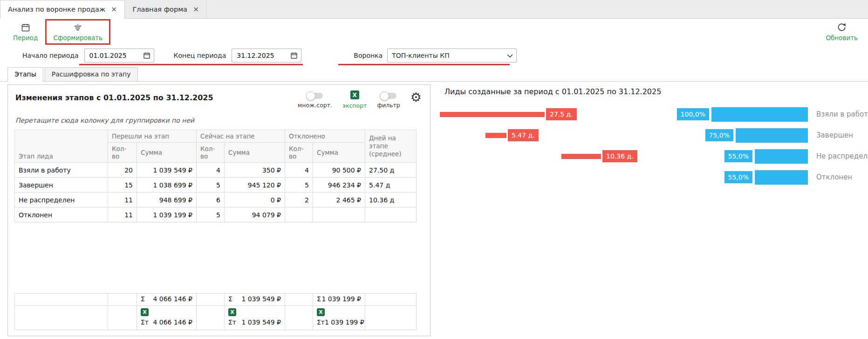 The image size is (868, 339). Describe the element at coordinates (257, 55) in the screenshot. I see `period-end-input` at that location.